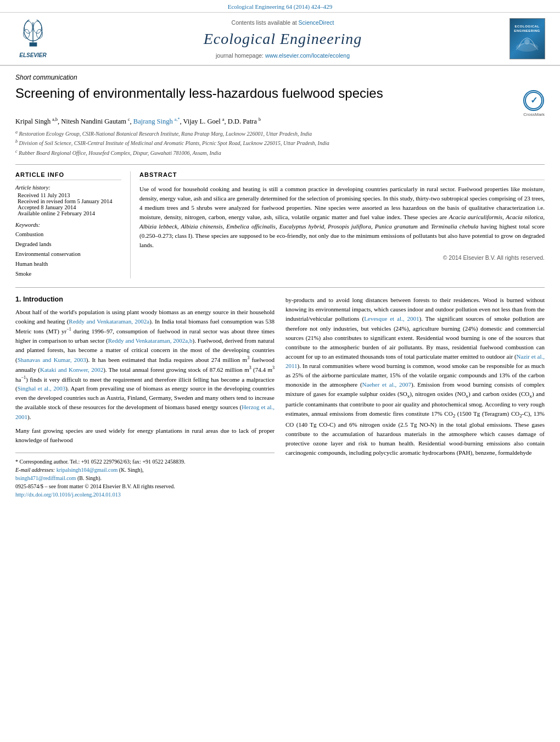  What do you see at coordinates (280, 121) in the screenshot?
I see `authors-line: Kripal Singh a,b, Nitesh Nandini Gautam …` at bounding box center [280, 121].